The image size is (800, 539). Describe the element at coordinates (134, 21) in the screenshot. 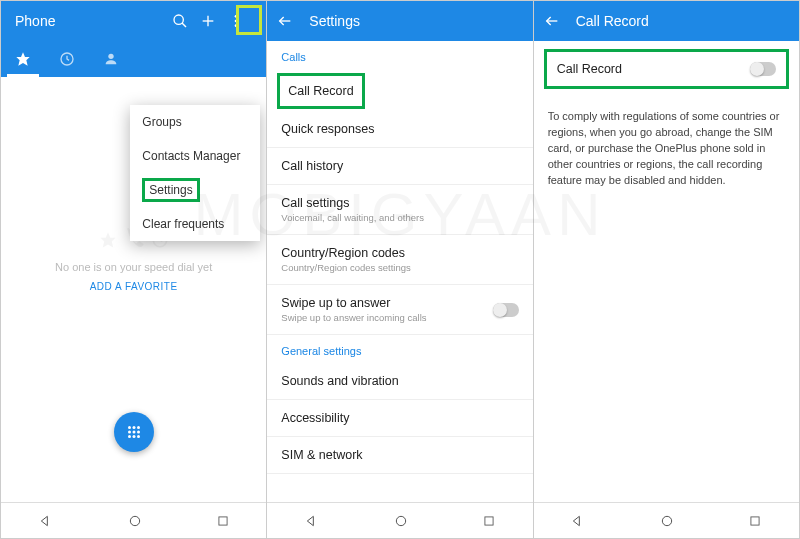

I see `appbar-phone: Phone` at that location.